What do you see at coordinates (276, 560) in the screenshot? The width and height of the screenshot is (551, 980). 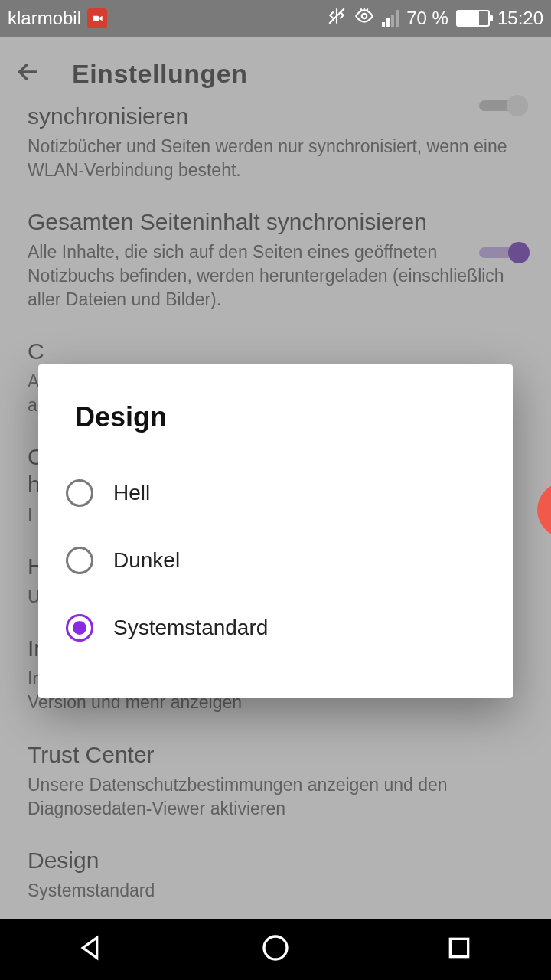 I see `radio-option-dunkel: Dunkel` at bounding box center [276, 560].